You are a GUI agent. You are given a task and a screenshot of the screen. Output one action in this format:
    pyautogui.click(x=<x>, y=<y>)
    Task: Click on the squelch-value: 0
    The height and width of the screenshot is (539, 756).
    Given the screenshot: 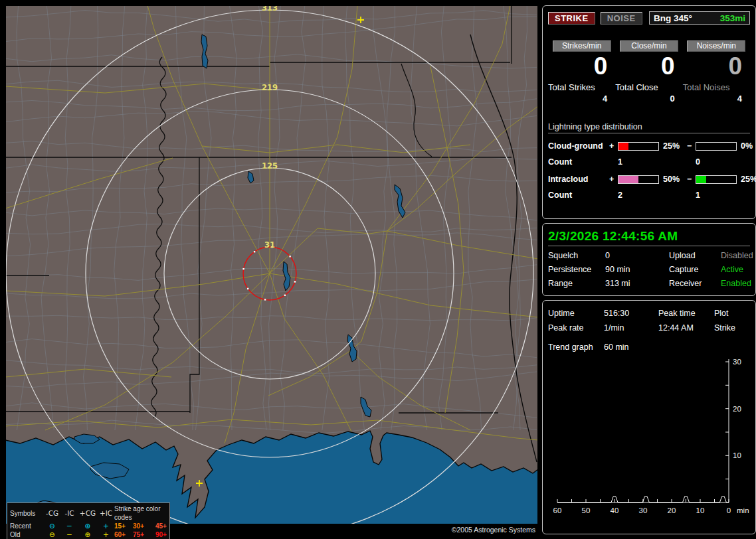 What is the action you would take?
    pyautogui.click(x=637, y=256)
    